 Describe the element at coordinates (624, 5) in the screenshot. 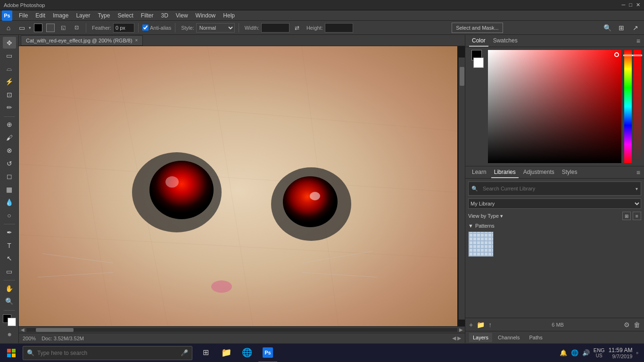

I see `minimize-button: ─` at that location.